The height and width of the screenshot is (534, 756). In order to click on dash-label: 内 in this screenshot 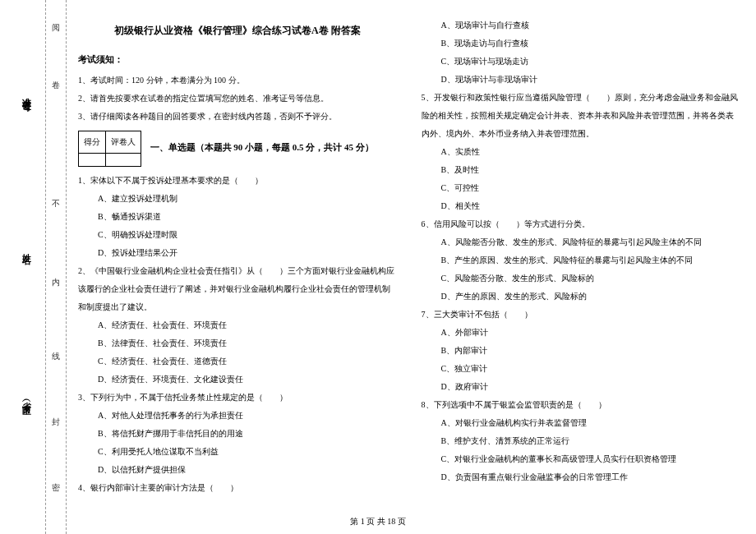, I will do `click(55, 274)`.